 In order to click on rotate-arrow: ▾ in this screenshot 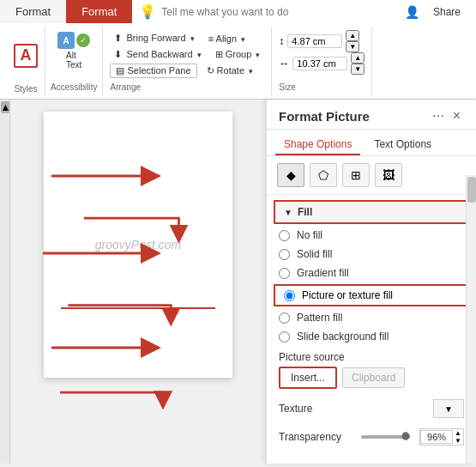, I will do `click(250, 71)`.